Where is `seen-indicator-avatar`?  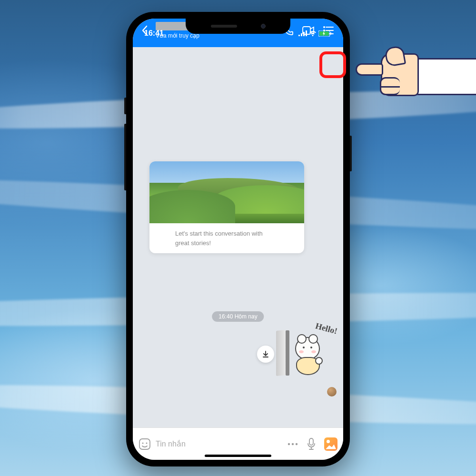 seen-indicator-avatar is located at coordinates (332, 392).